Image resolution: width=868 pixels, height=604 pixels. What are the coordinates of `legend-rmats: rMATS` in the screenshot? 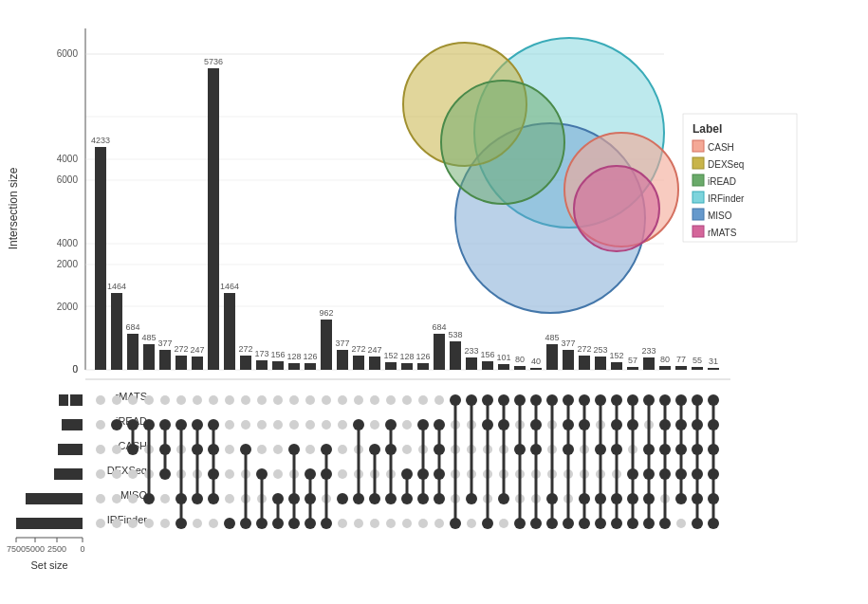 It's located at (723, 233).